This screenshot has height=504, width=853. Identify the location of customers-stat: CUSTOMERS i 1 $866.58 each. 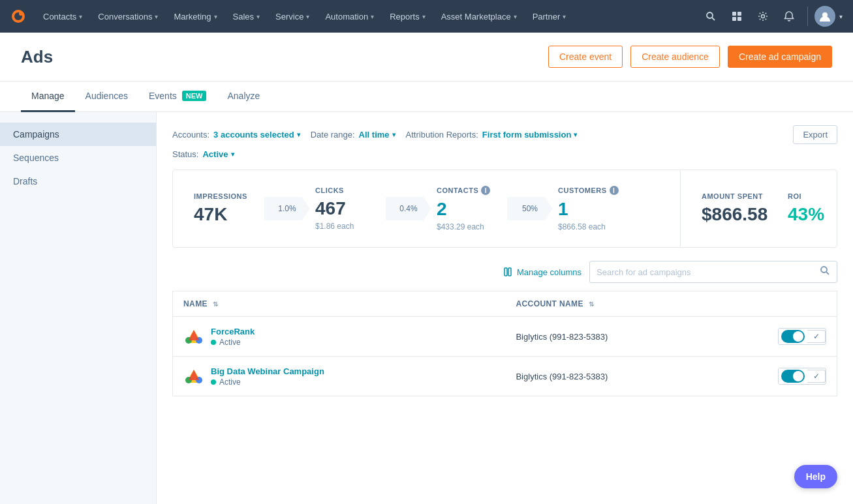
(591, 209).